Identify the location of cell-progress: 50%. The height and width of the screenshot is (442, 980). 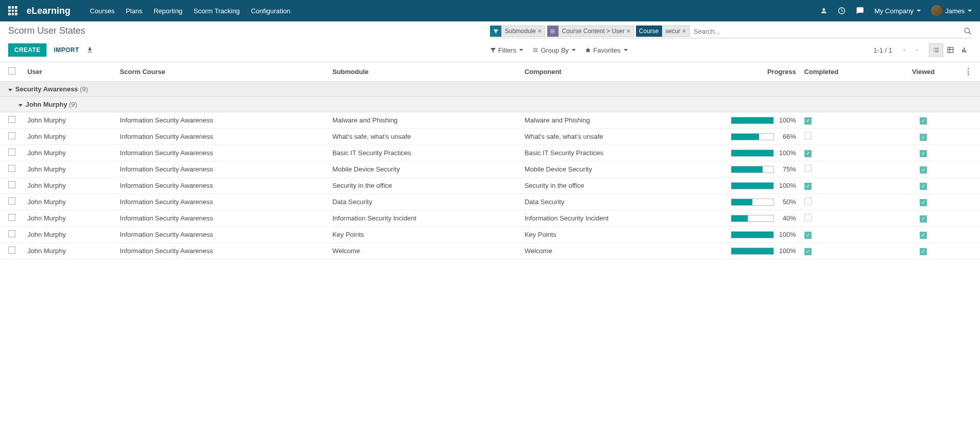
(756, 202).